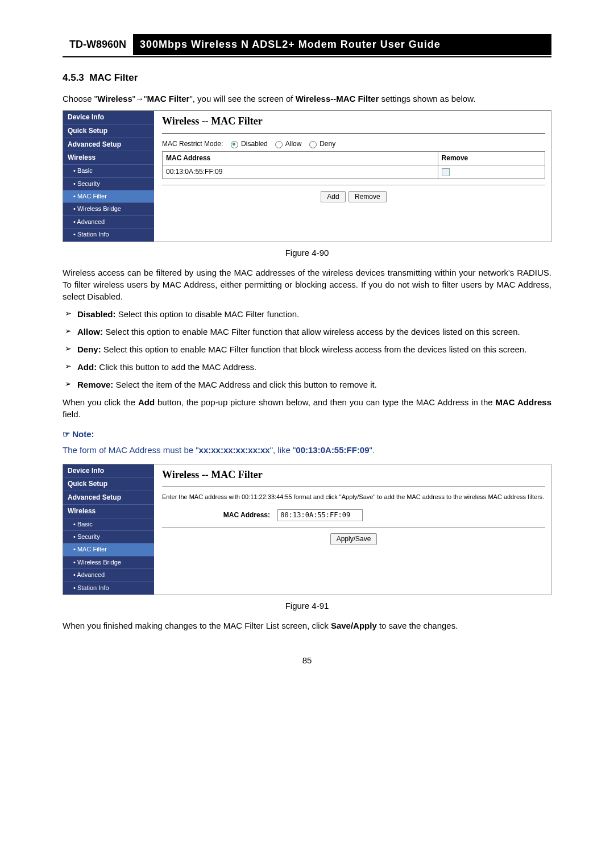  Describe the element at coordinates (354, 539) in the screenshot. I see `button-row: Apply/Save` at that location.